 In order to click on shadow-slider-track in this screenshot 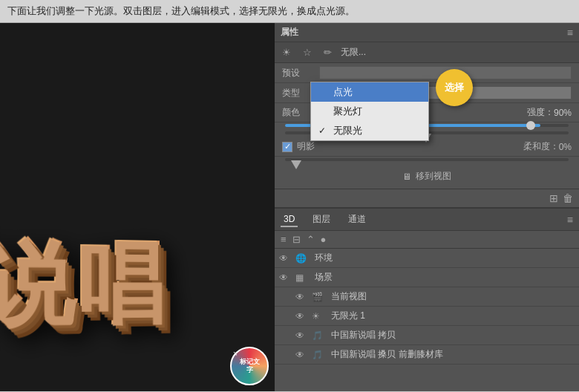, I will do `click(427, 160)`.